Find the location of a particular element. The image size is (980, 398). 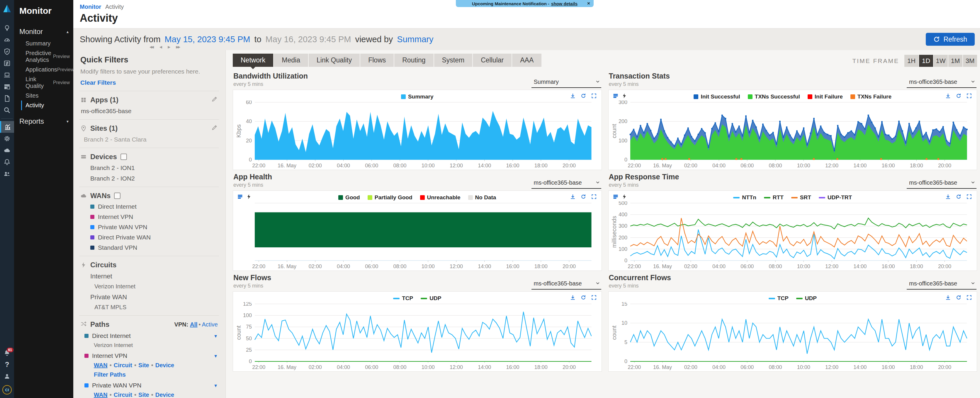

edit-apps-button is located at coordinates (215, 100).